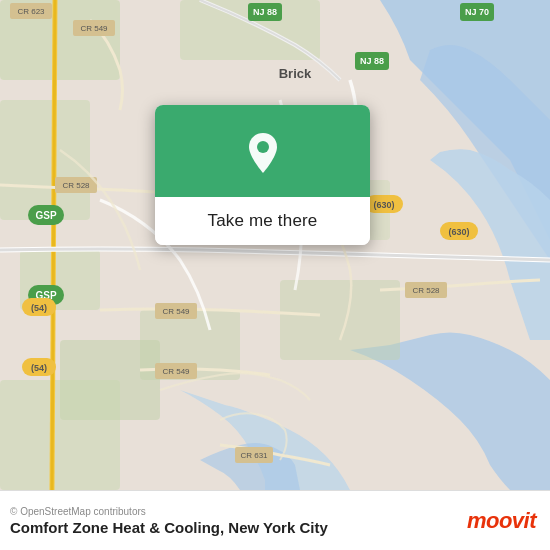 The image size is (550, 550). Describe the element at coordinates (296, 74) in the screenshot. I see `svg-text: Brick` at that location.